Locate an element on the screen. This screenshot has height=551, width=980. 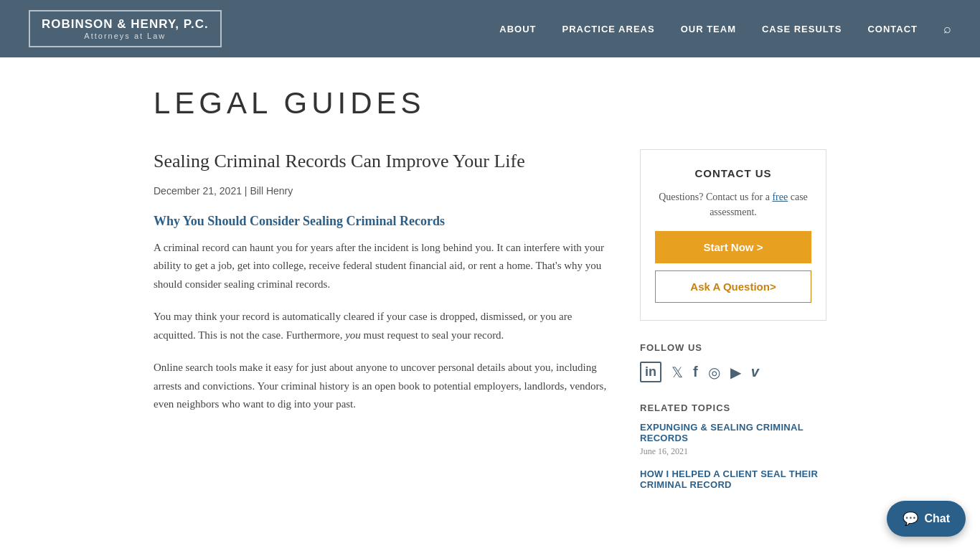
article-title: Sealing Criminal Records Can Improve You… is located at coordinates (382, 161).